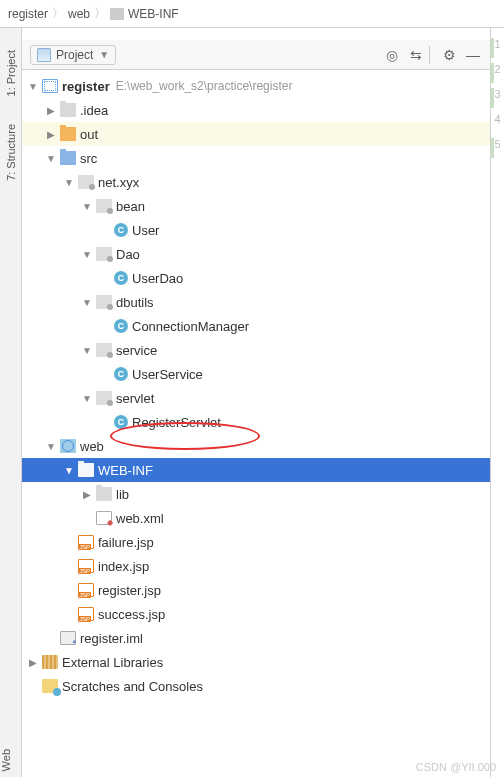 The width and height of the screenshot is (504, 777). I want to click on tree-node-class-registerservlet: RegisterServlet, so click(256, 422).